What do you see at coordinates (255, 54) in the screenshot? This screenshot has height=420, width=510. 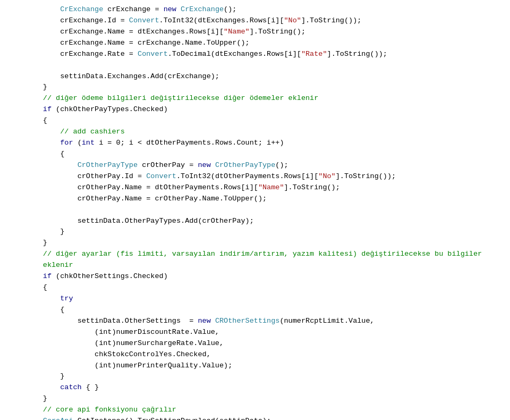 I see `code-line: crExchange.Rate = Convert.ToDecimal(dtEx…` at bounding box center [255, 54].